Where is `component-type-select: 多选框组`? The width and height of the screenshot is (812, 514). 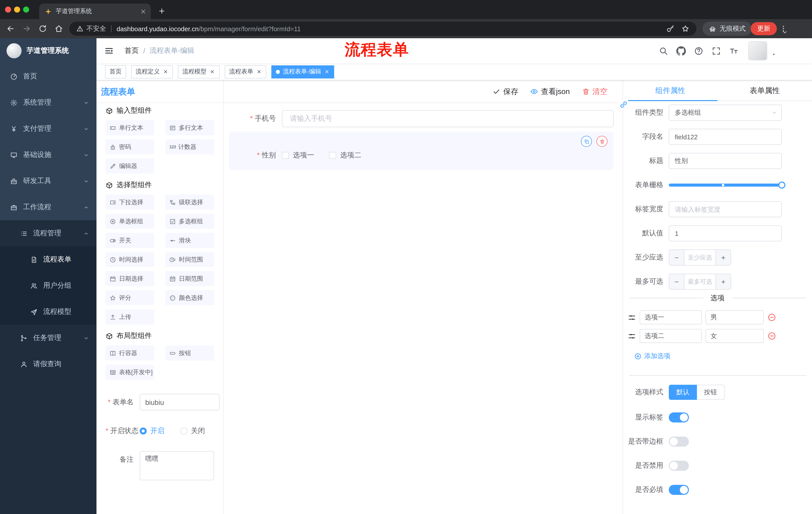
component-type-select: 多选框组 is located at coordinates (725, 113).